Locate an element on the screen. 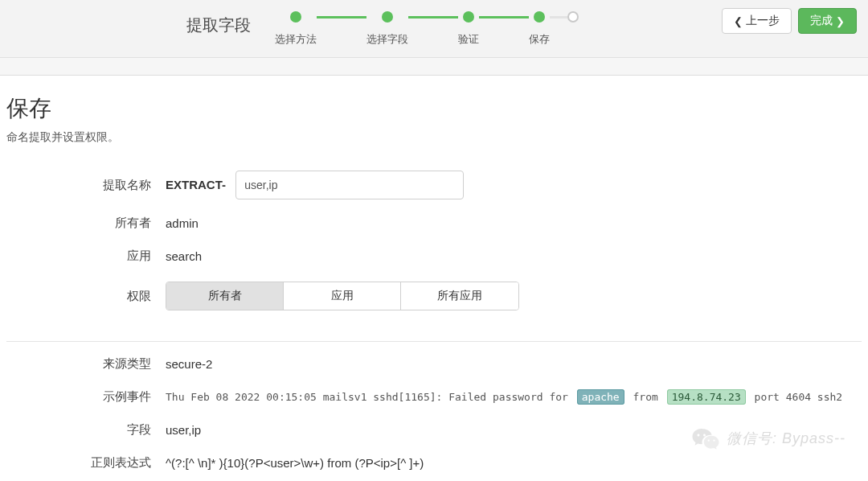  highlight-ip: 194.8.74.23 is located at coordinates (706, 397).